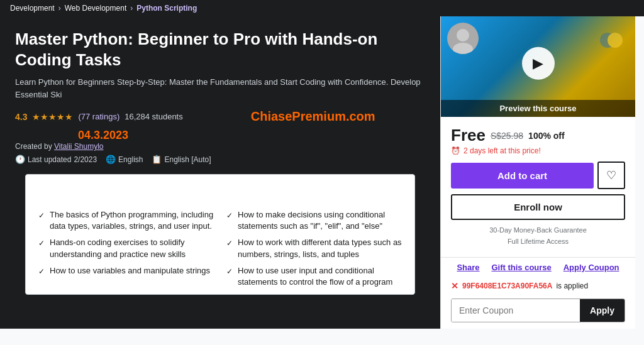 The width and height of the screenshot is (644, 345). Describe the element at coordinates (126, 271) in the screenshot. I see `learn-item-3: ✓ How to use variables and manipulate st…` at that location.